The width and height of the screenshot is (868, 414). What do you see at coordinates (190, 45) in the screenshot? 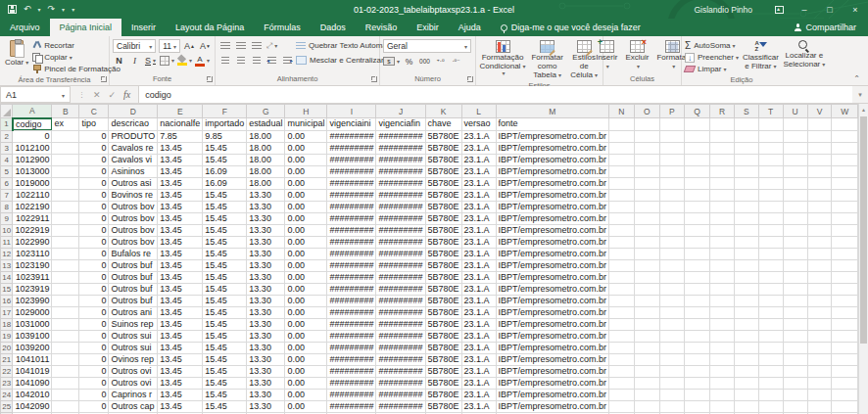
I see `grow-font-button: A▲` at bounding box center [190, 45].